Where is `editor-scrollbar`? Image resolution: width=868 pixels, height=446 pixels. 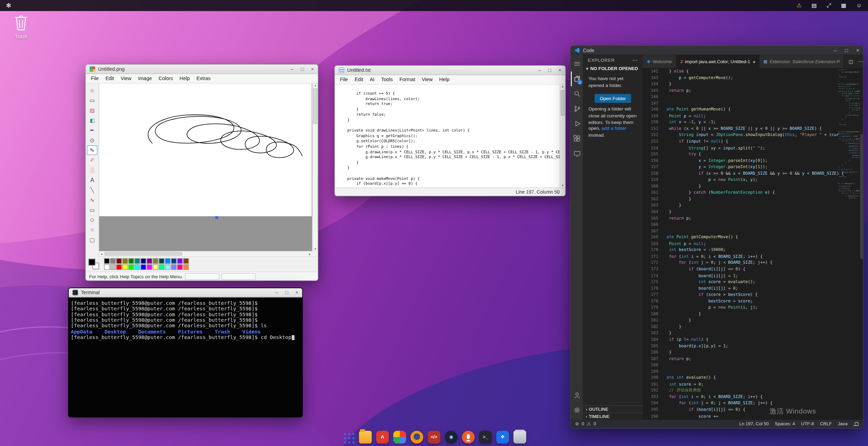
editor-scrollbar is located at coordinates (862, 244).